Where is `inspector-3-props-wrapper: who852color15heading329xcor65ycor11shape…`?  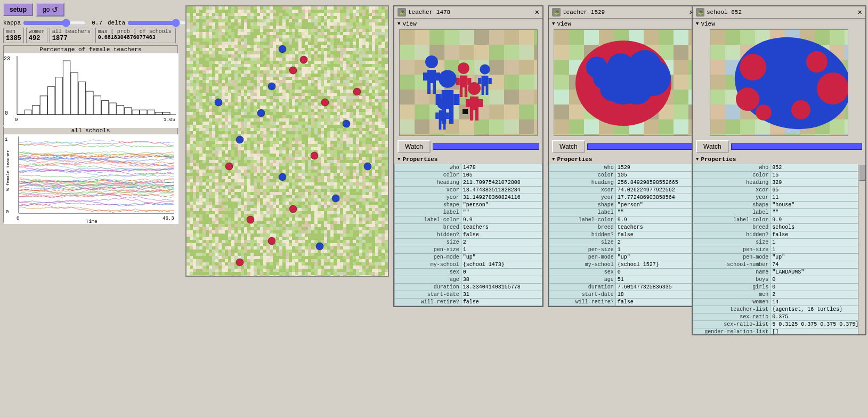 inspector-3-props-wrapper: who852color15heading329xcor65ycor11shape… is located at coordinates (779, 249).